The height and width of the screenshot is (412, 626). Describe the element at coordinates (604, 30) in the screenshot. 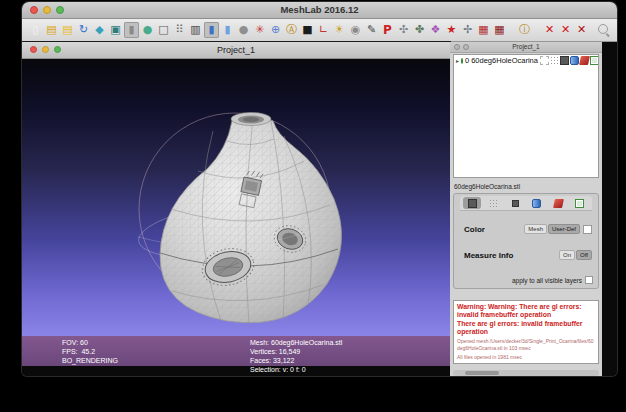

I see `search-icon` at that location.